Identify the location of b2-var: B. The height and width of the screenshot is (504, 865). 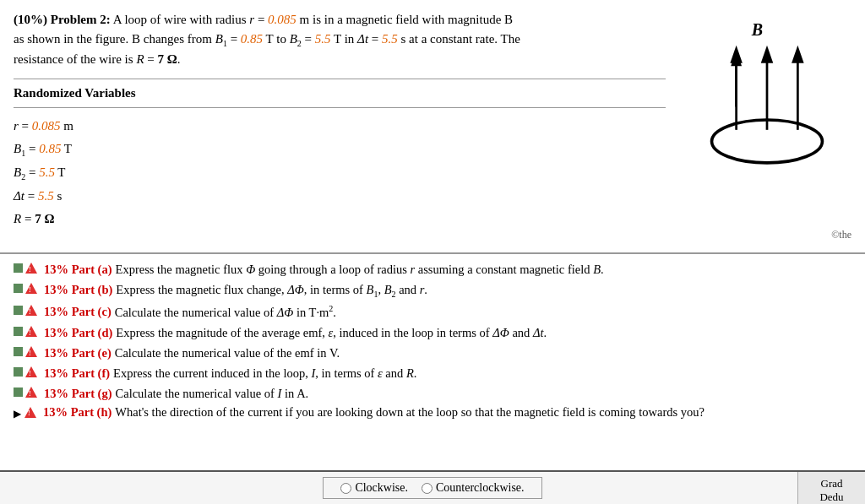
(294, 39).